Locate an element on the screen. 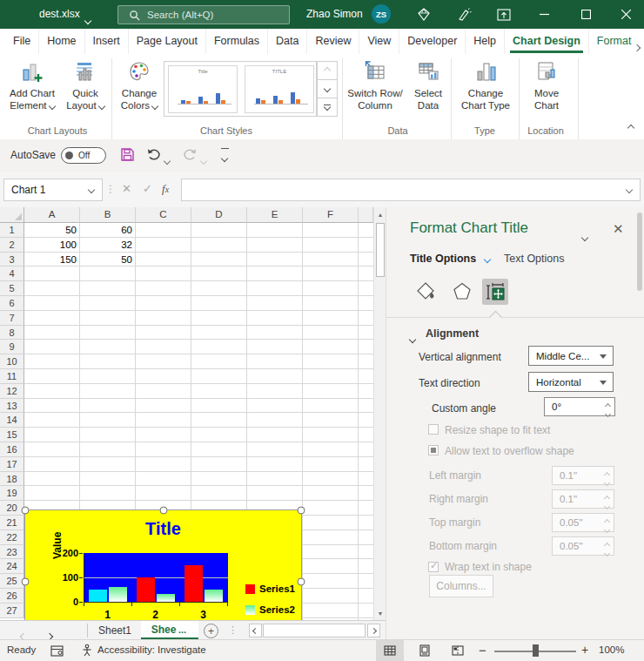 Image resolution: width=644 pixels, height=661 pixels. bar-series2-cat1 is located at coordinates (118, 594).